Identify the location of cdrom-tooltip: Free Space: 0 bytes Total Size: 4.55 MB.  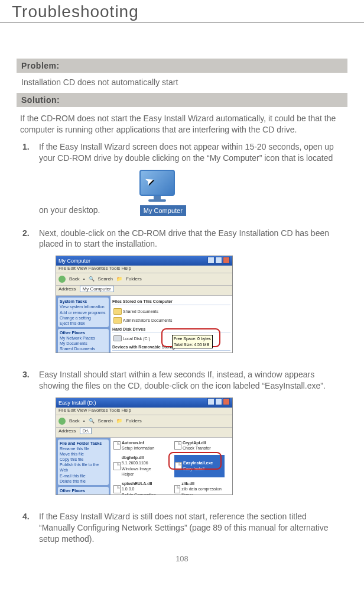
(193, 342).